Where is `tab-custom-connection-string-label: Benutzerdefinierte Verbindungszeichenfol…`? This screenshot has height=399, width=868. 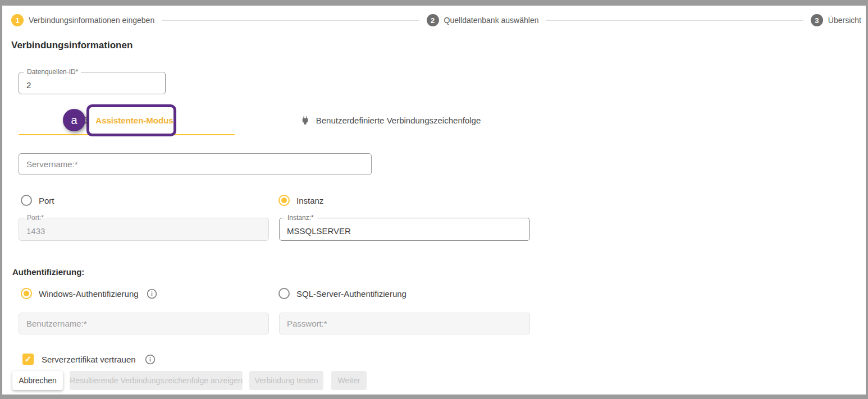 tab-custom-connection-string-label: Benutzerdefinierte Verbindungszeichenfol… is located at coordinates (399, 120).